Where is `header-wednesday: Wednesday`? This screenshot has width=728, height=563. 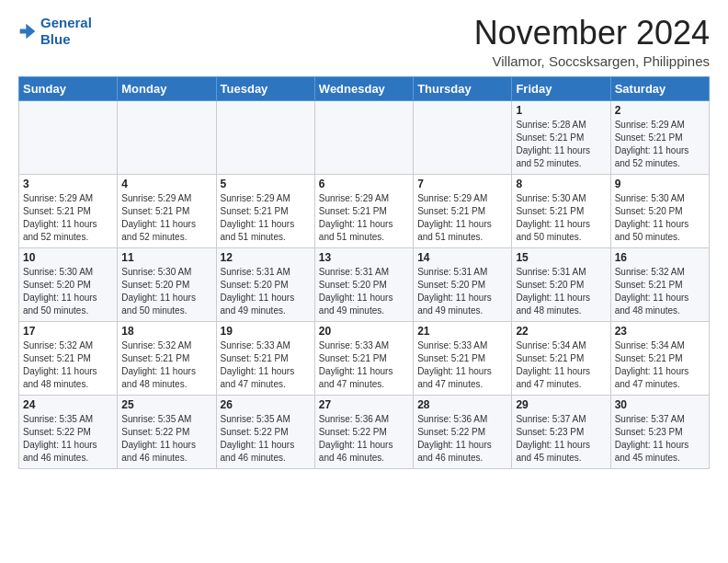
header-wednesday: Wednesday is located at coordinates (364, 88).